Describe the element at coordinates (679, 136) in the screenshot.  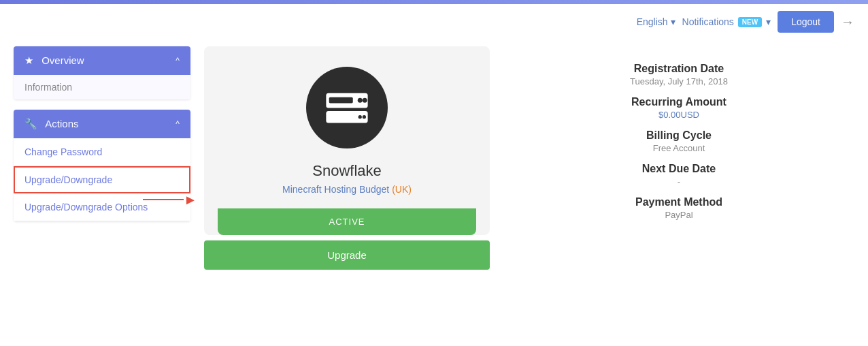
I see `billing-cycle-label: Billing Cycle` at that location.